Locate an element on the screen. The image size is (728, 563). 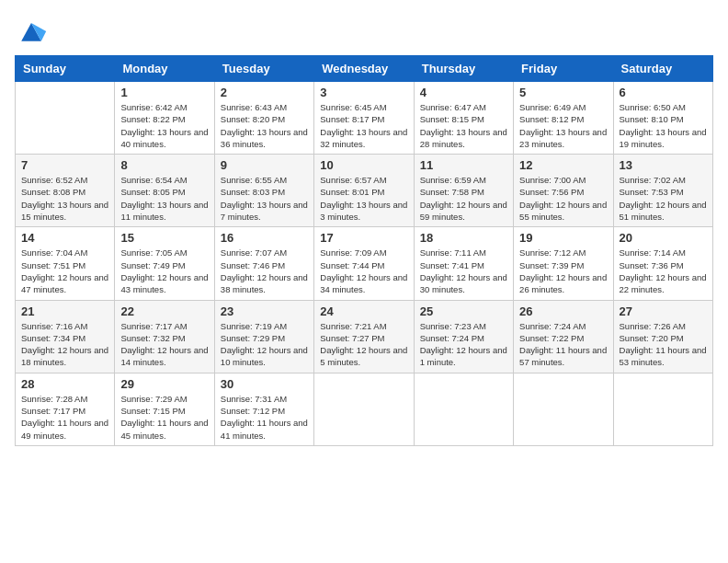
day-info: Sunrise: 6:47 AM Sunset: 8:15 PM Dayligh… is located at coordinates (463, 125).